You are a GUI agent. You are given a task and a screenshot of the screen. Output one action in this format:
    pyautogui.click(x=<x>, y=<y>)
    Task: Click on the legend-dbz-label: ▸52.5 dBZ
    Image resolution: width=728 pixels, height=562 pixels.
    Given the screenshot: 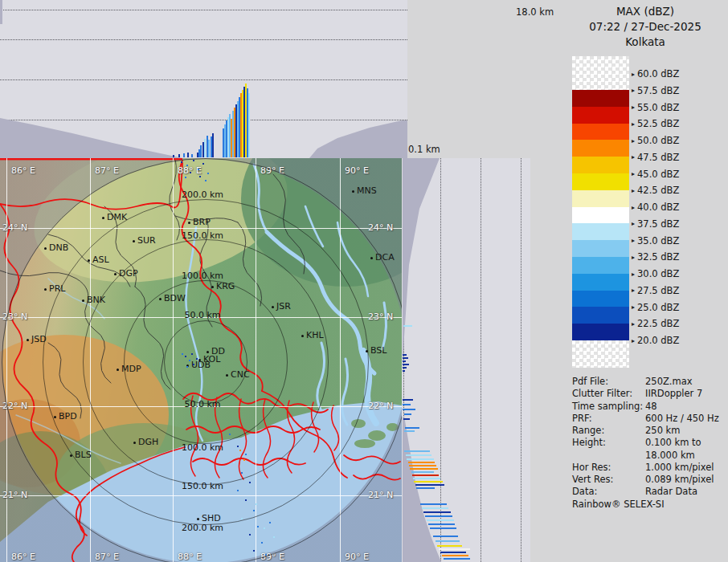 What is the action you would take?
    pyautogui.click(x=656, y=124)
    